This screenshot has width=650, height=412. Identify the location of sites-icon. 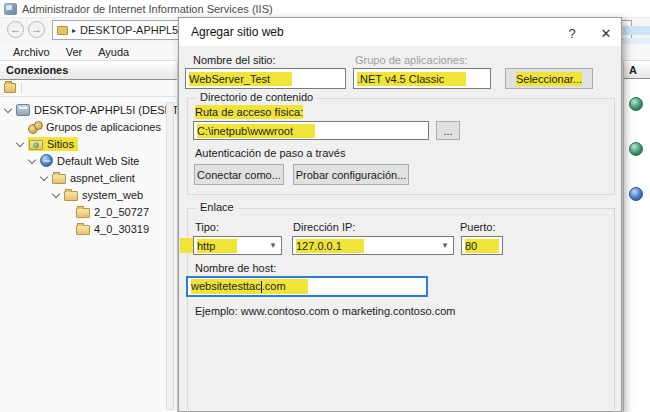
(36, 145).